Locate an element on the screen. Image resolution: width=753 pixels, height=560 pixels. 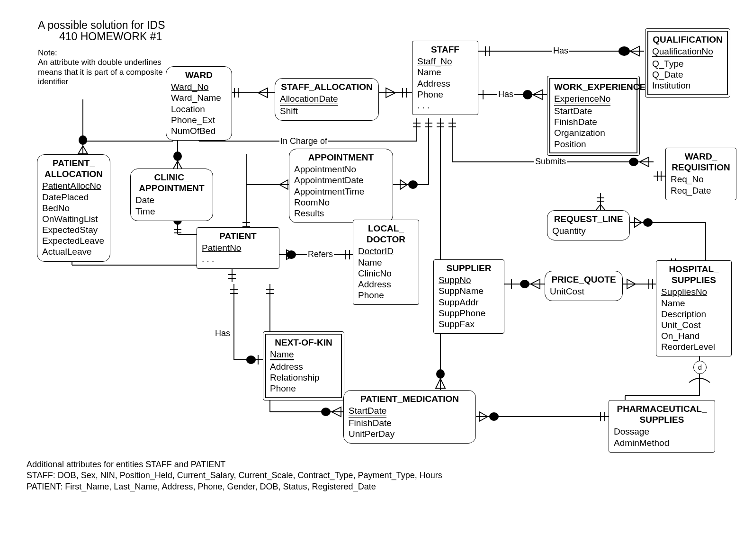
patient-allocation-attr-4: ExpectedStay is located at coordinates (74, 230).